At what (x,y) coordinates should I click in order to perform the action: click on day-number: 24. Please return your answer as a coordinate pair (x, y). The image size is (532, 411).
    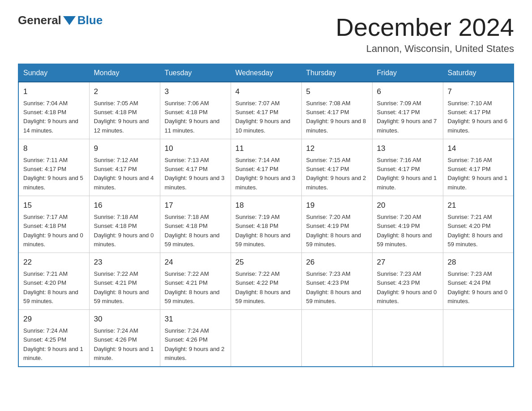
    Looking at the image, I should click on (195, 262).